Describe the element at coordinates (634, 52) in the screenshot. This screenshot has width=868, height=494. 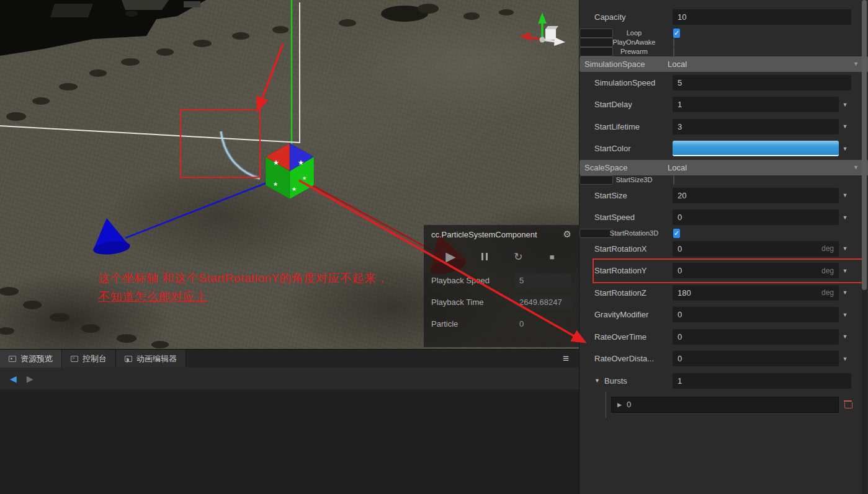
I see `property-label: Prewarm` at that location.